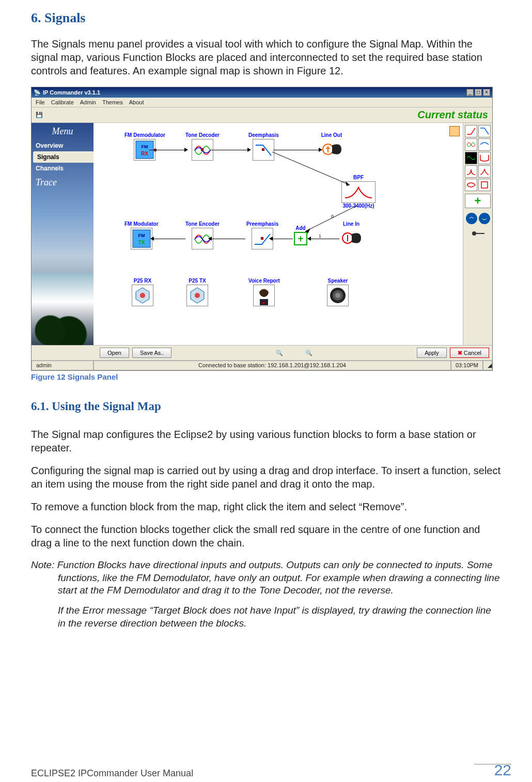  Describe the element at coordinates (202, 224) in the screenshot. I see `label-tone-enc: Tone Encoder` at that location.